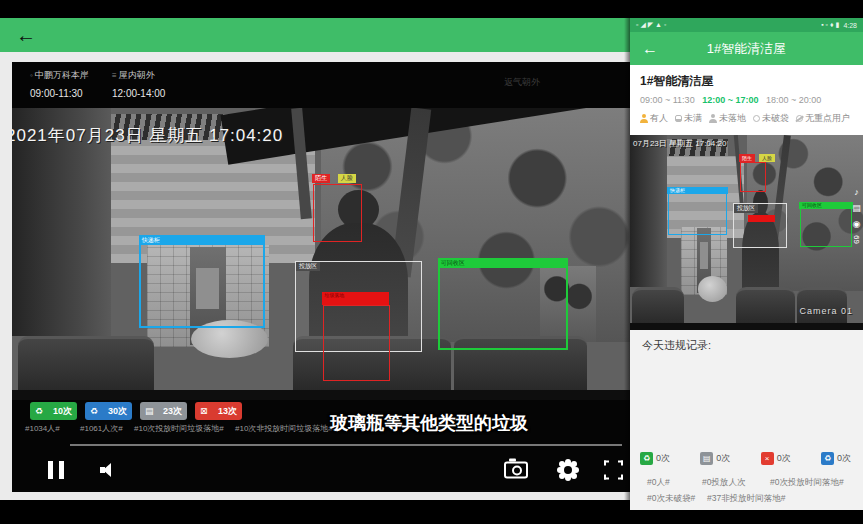 This screenshot has width=863, height=524. What do you see at coordinates (321, 85) in the screenshot?
I see `video-header: ◦中鹏万科本岸 09:00-11:30 ≡屋内朝外 12:00-14:00 返气…` at bounding box center [321, 85].